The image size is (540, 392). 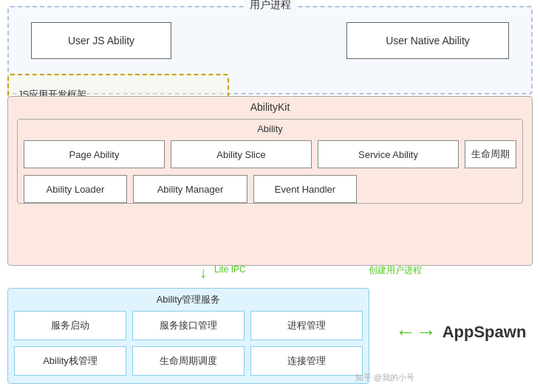 I want to click on ability-loader-box: Ability Loader, so click(x=75, y=189).